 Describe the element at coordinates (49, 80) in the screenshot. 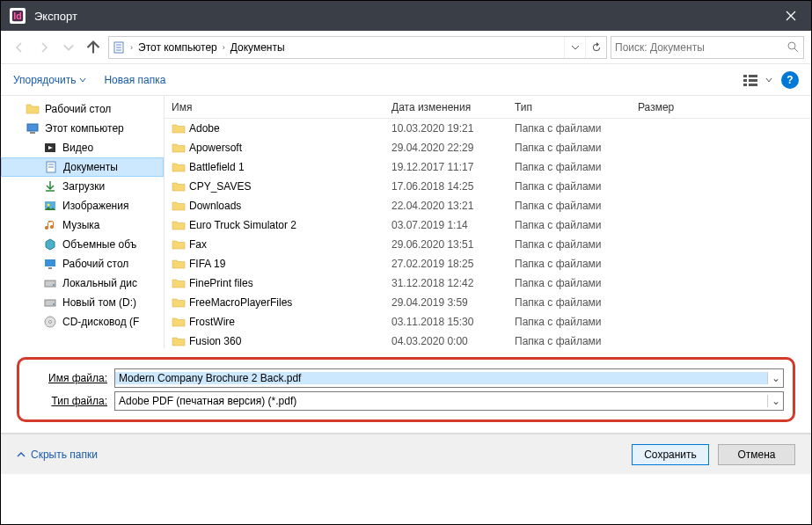

I see `organize-button: Упорядочить` at that location.